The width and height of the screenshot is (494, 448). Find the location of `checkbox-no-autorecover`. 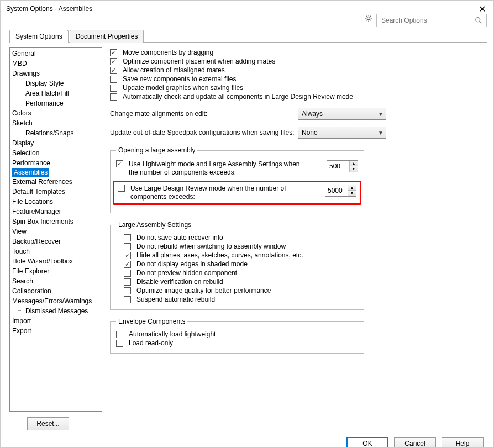

checkbox-no-autorecover is located at coordinates (127, 238).